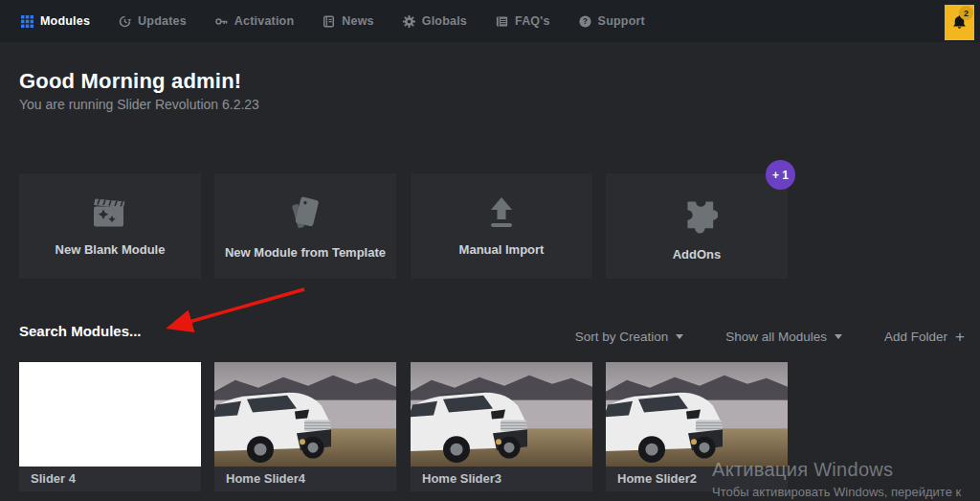  Describe the element at coordinates (329, 21) in the screenshot. I see `news-icon` at that location.